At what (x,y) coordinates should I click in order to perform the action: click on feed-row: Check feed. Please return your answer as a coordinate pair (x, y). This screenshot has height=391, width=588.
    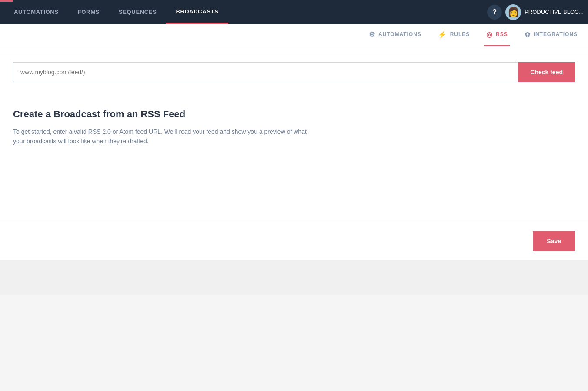
    Looking at the image, I should click on (294, 72).